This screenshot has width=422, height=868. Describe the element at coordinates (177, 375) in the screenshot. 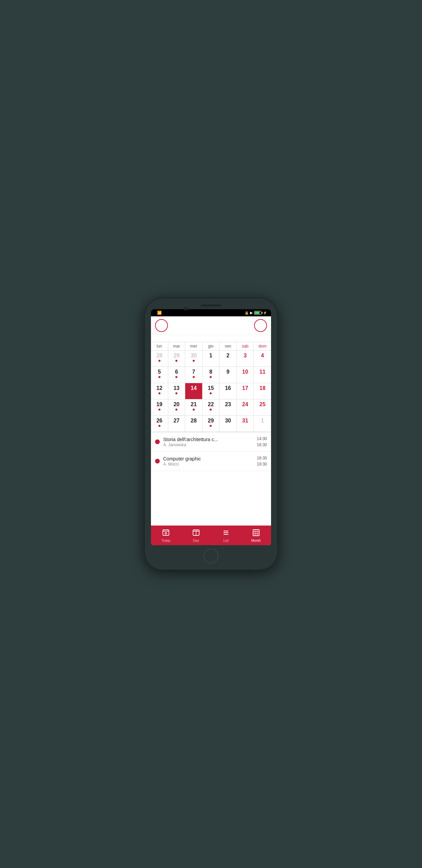

I see `cal-day: 6` at that location.